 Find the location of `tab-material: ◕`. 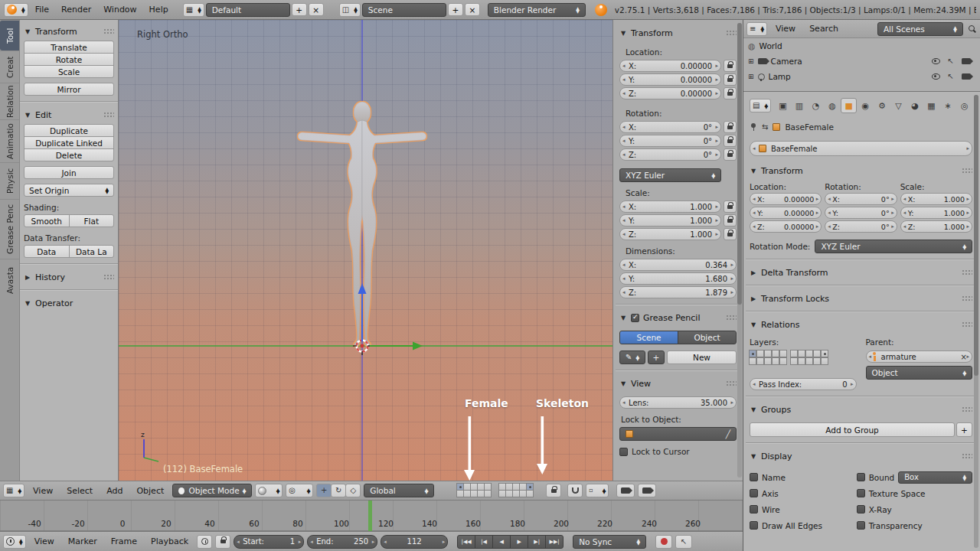

tab-material: ◕ is located at coordinates (916, 106).